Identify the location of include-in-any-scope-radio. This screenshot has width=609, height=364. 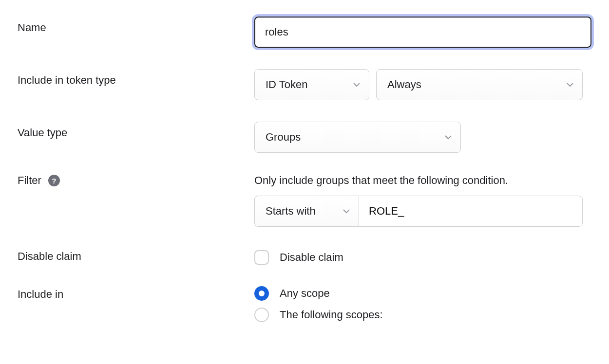
(262, 293).